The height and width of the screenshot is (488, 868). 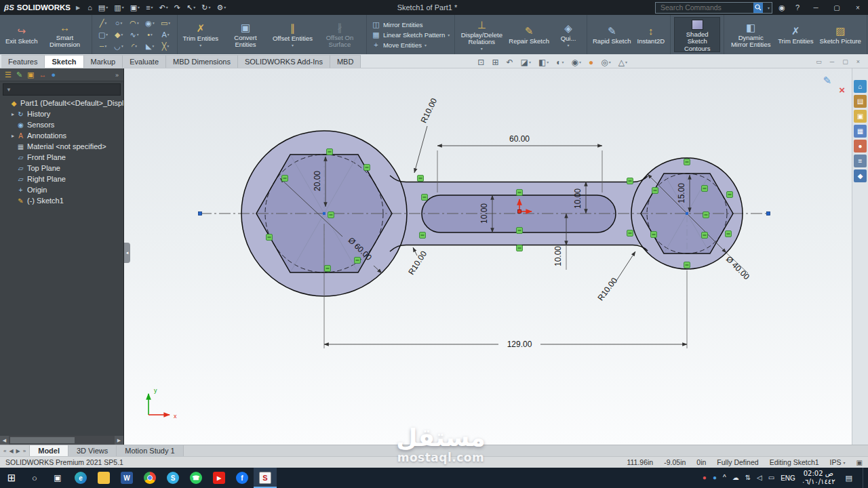 I want to click on tree-item-part1: ◆Part1 (Default<<Default>_Display S, so click(x=62, y=103).